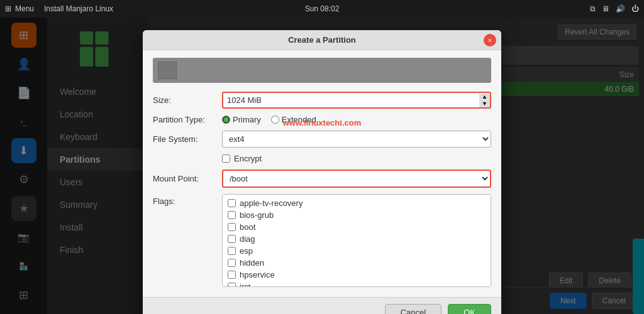 This screenshot has width=644, height=314. I want to click on dialog-close-button: ×, so click(490, 40).